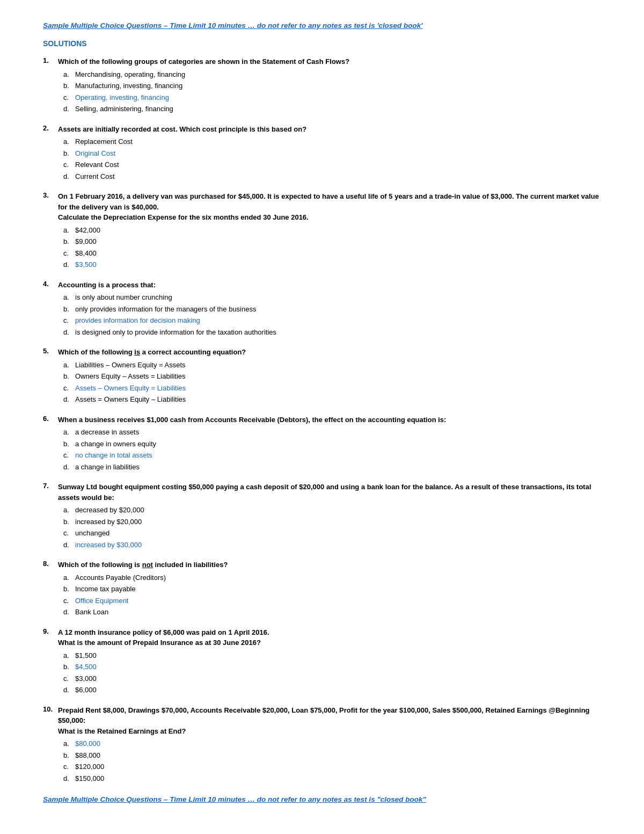 This screenshot has height=834, width=644. What do you see at coordinates (69, 142) in the screenshot?
I see `option-label-2-1: a.` at bounding box center [69, 142].